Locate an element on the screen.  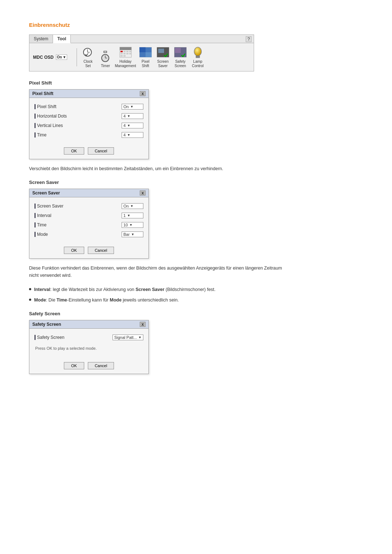
screen-saver-cancel-button: Cancel is located at coordinates (101, 250).